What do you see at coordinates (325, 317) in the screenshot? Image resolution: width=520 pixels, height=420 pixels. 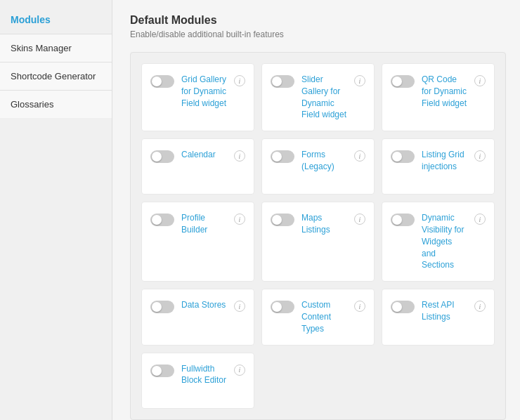 I see `module-label: Custom Content Types` at bounding box center [325, 317].